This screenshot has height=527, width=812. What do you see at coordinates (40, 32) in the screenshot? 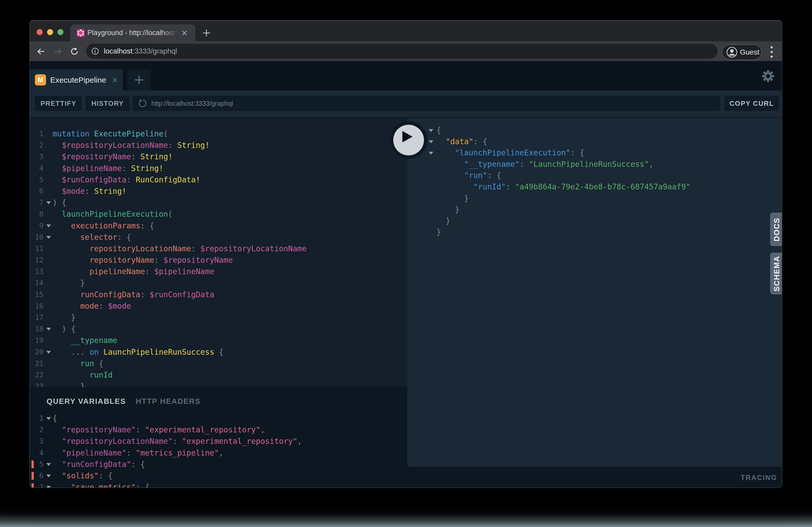
I see `window-close-button` at bounding box center [40, 32].